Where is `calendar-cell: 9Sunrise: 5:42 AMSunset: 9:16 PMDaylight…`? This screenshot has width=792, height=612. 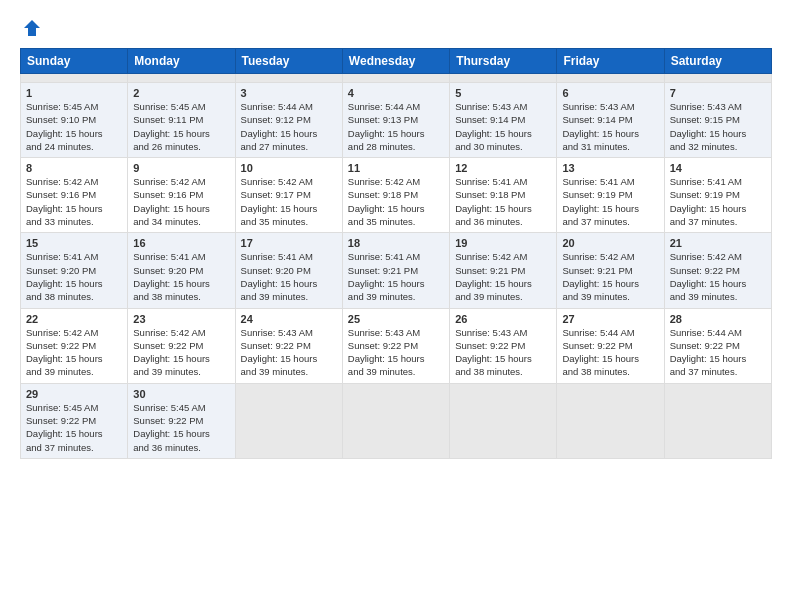
calendar-cell: 9Sunrise: 5:42 AMSunset: 9:16 PMDaylight… is located at coordinates (182, 196).